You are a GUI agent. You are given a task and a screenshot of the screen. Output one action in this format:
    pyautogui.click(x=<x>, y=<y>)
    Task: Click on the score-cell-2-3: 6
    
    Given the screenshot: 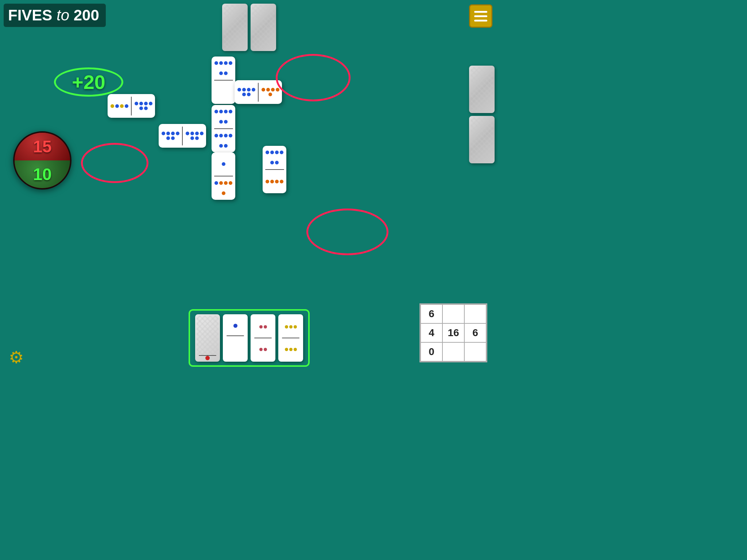 What is the action you would take?
    pyautogui.click(x=475, y=333)
    